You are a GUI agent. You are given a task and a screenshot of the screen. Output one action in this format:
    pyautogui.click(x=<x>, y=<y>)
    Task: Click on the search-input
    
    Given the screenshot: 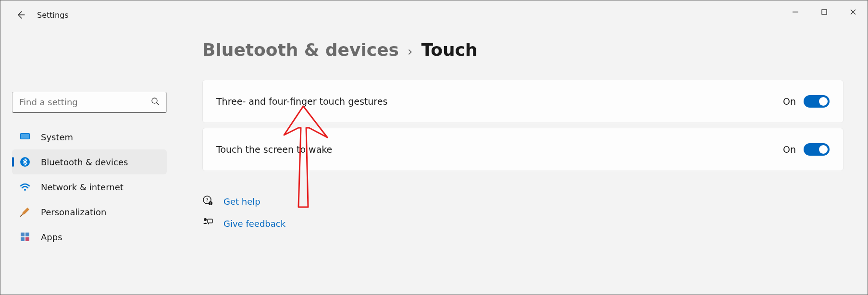 What is the action you would take?
    pyautogui.click(x=85, y=102)
    